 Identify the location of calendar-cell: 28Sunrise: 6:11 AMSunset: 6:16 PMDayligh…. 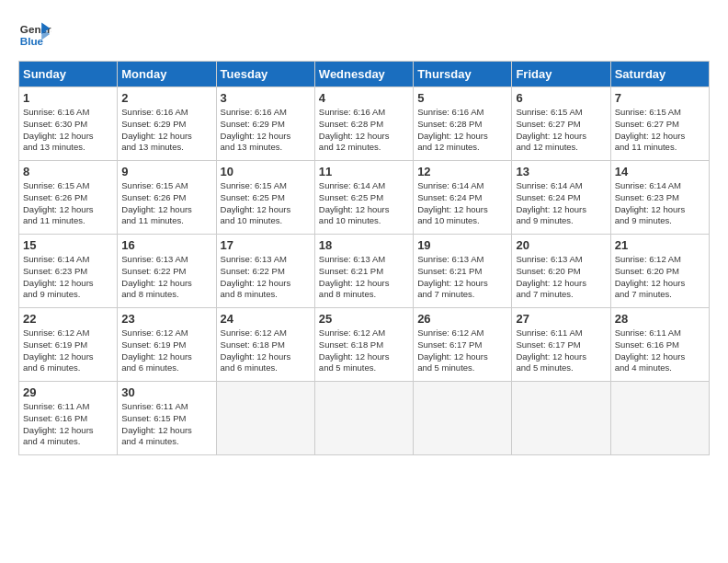
(660, 345).